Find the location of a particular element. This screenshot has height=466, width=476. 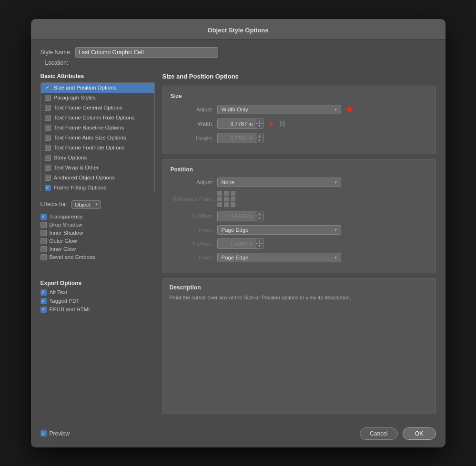

ref-dot-tl is located at coordinates (220, 193).